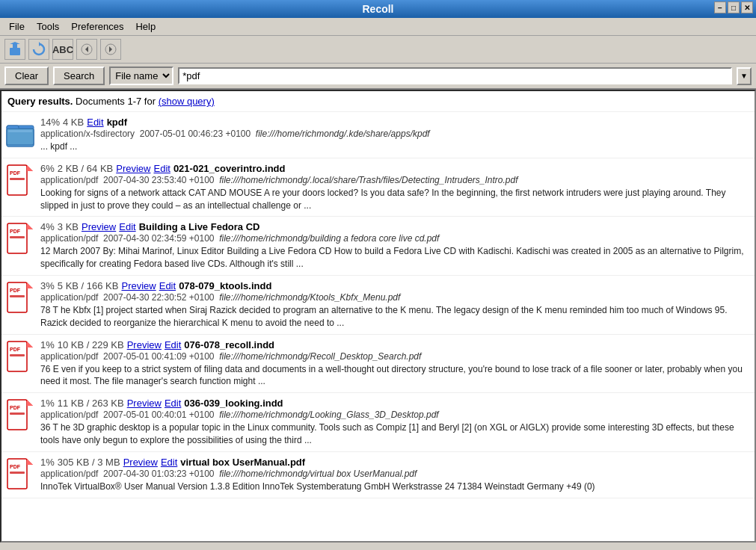 This screenshot has width=756, height=550. I want to click on edit-link-1: Edit, so click(162, 169).